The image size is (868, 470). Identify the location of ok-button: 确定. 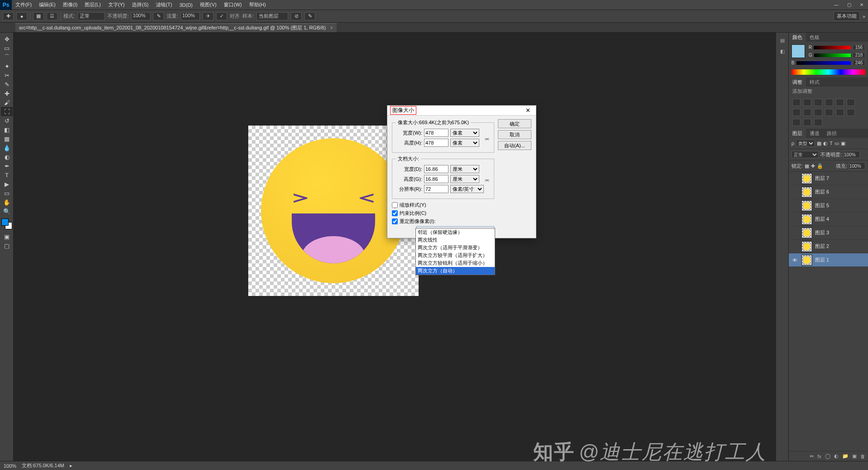
(515, 124).